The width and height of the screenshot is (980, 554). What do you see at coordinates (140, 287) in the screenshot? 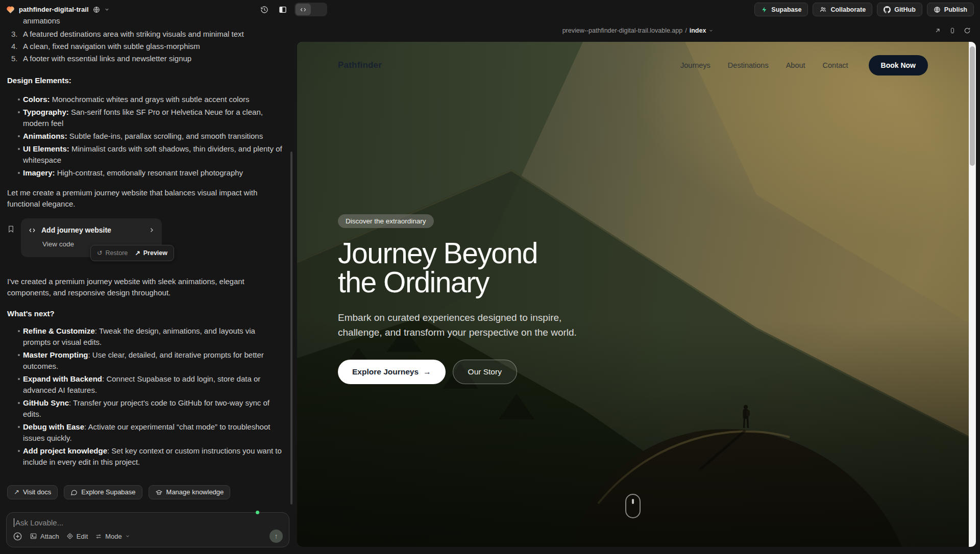
I see `assistant-paragraph: I've created a premium journey website w…` at bounding box center [140, 287].